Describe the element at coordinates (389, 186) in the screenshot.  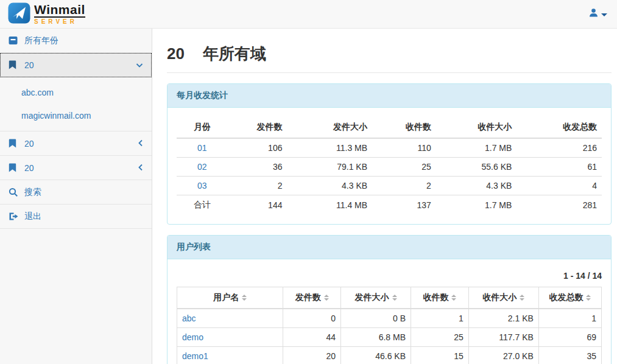
I see `table-row: 0324.3 KB24.3 KB4` at that location.